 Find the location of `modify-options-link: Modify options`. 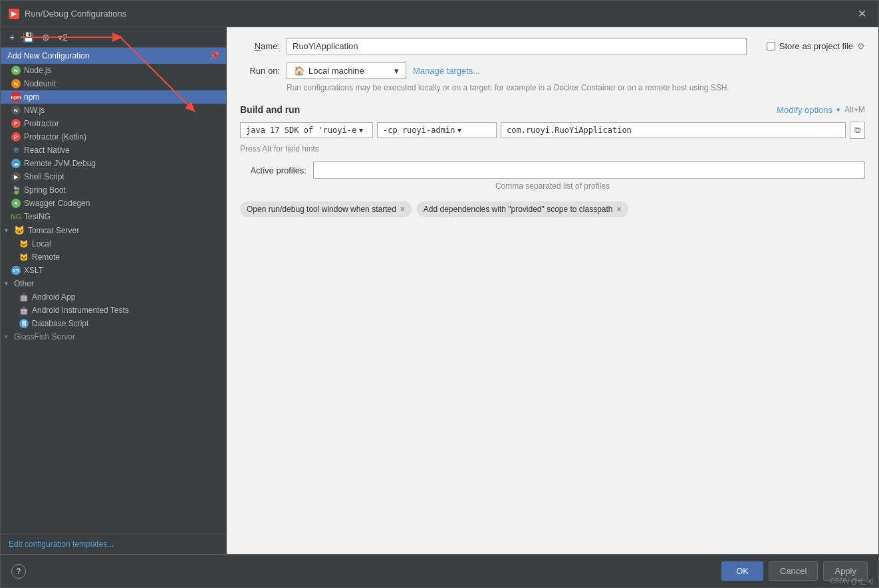

modify-options-link: Modify options is located at coordinates (805, 110).